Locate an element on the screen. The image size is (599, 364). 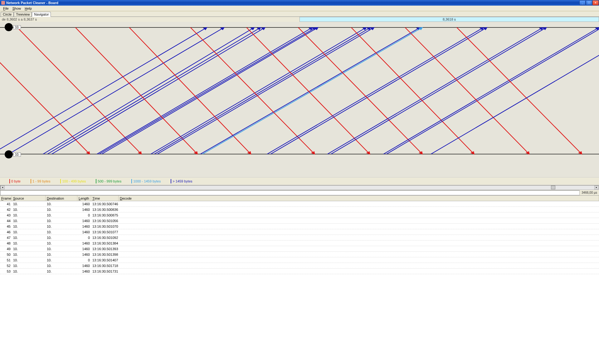
table-row: 4510.10.146013:16:30.501070 is located at coordinates (300, 226).